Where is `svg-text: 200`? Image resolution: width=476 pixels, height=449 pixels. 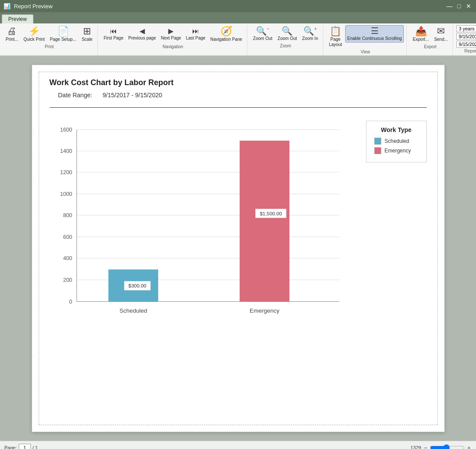
svg-text: 200 is located at coordinates (68, 280).